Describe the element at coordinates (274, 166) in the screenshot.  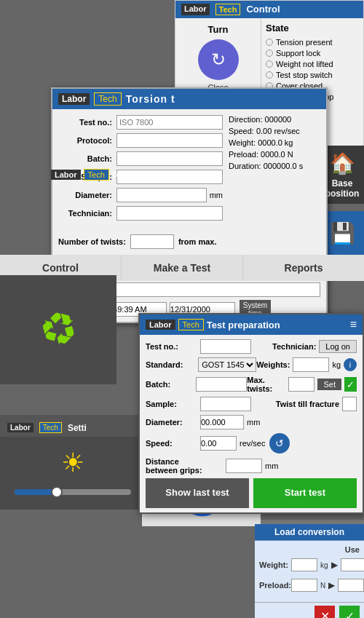
I see `torsion-duration-row: Duration: 000000.0 s` at that location.